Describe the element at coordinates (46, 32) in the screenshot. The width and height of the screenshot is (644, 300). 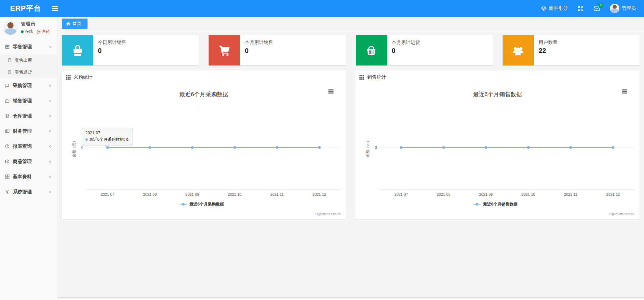
I see `logout-label: 注销` at that location.